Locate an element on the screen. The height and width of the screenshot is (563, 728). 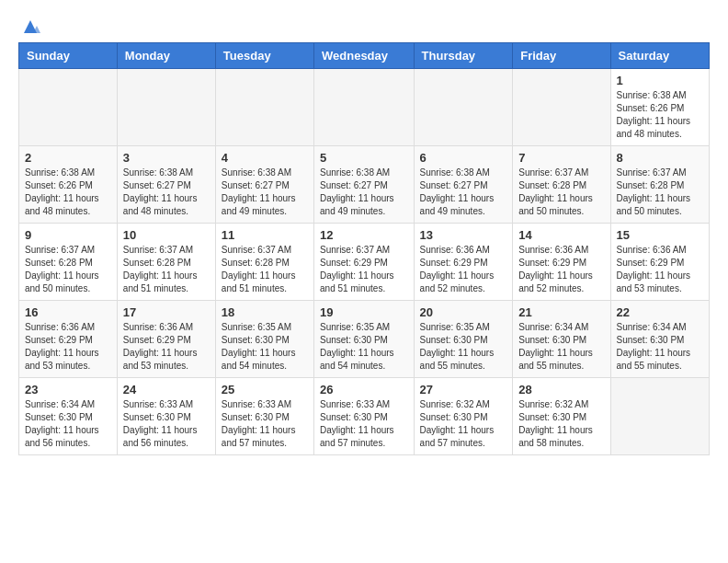
day-number: 22 is located at coordinates (660, 313).